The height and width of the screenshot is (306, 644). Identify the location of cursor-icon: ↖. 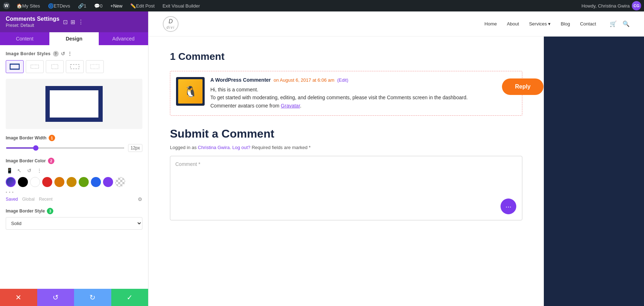
(19, 171).